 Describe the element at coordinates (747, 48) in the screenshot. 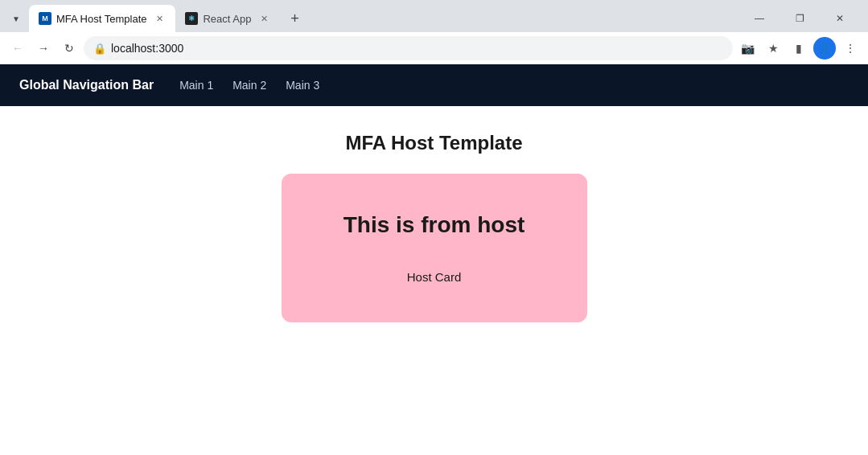

I see `screenshot-icon: 📷` at that location.